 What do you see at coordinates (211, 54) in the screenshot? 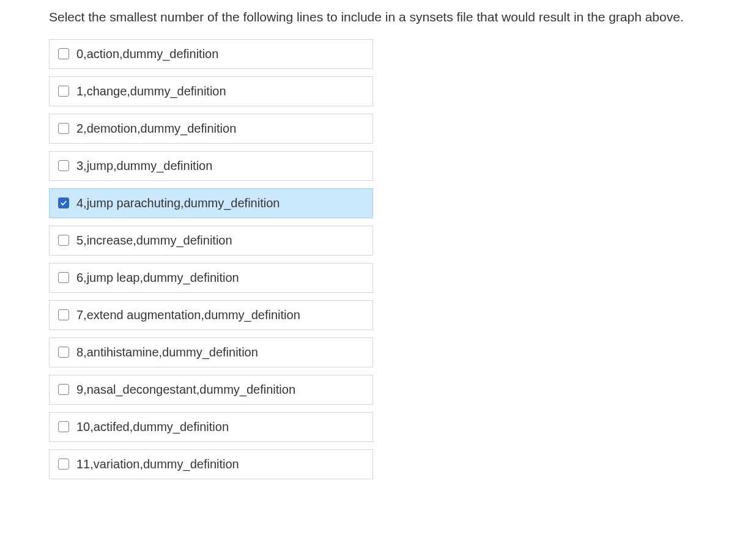
I see `option-item-0: 0,action,dummy_definition` at bounding box center [211, 54].